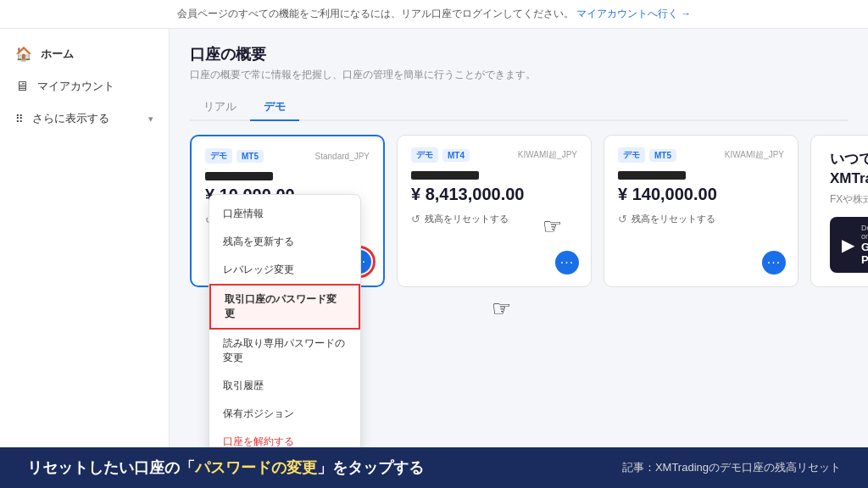 This screenshot has height=488, width=868. I want to click on badge-type-3: MT5, so click(663, 156).